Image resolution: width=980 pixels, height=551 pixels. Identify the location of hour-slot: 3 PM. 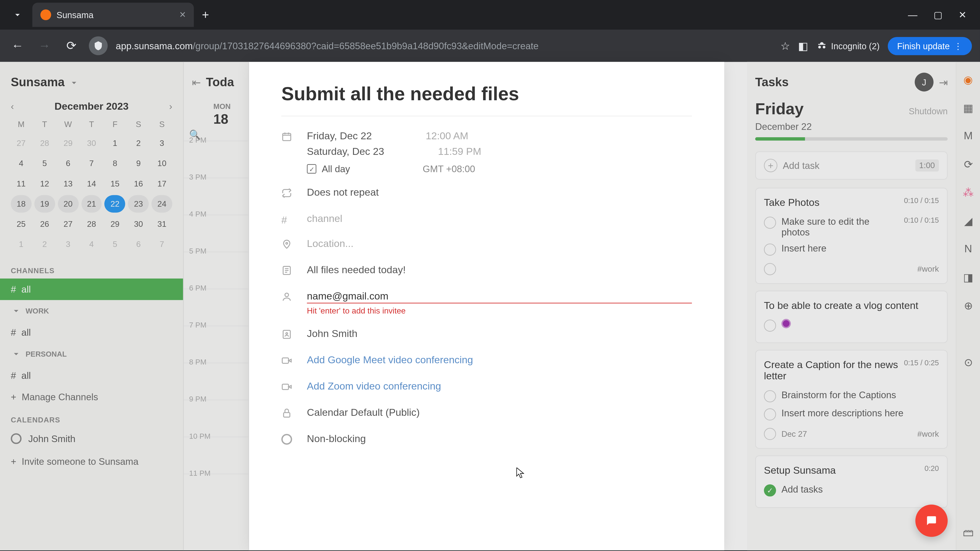
(216, 196).